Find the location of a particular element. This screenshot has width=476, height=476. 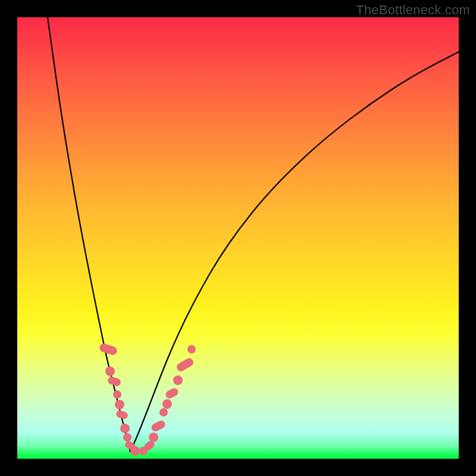

bead-markers is located at coordinates (148, 399).